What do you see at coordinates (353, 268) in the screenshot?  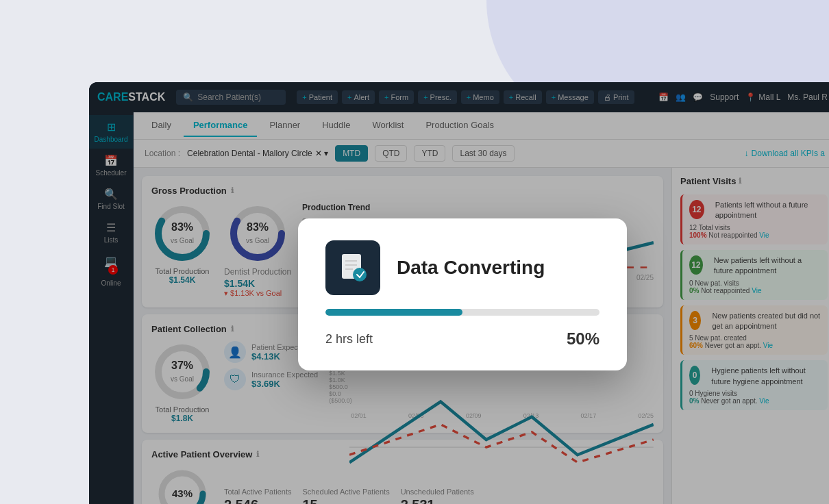 I see `modal-icon` at bounding box center [353, 268].